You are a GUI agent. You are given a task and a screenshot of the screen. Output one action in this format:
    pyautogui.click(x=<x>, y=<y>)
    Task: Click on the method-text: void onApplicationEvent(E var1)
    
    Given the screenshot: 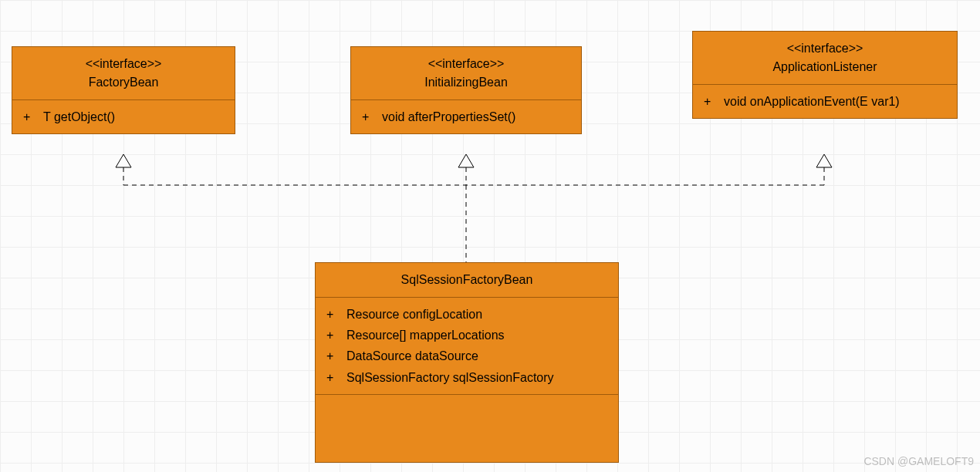 What is the action you would take?
    pyautogui.click(x=812, y=102)
    